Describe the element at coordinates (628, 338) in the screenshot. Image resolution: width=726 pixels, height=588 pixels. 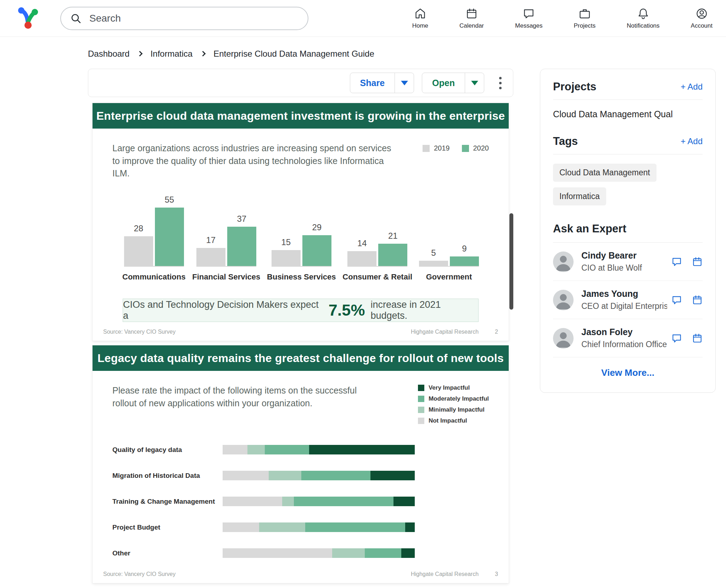
I see `expert-row: Jason Foley Chief Information Officer at…` at that location.